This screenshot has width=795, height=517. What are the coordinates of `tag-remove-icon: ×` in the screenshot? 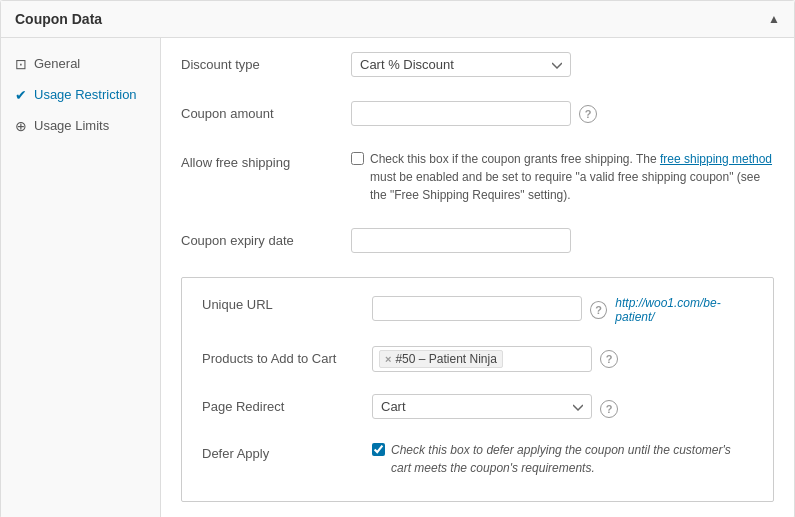 It's located at (388, 359).